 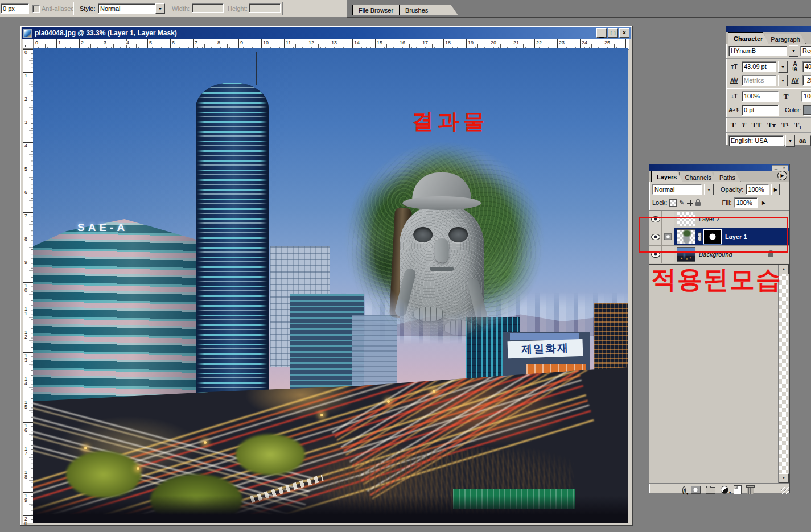 What do you see at coordinates (744, 125) in the screenshot?
I see `faux-italic-button: T` at bounding box center [744, 125].